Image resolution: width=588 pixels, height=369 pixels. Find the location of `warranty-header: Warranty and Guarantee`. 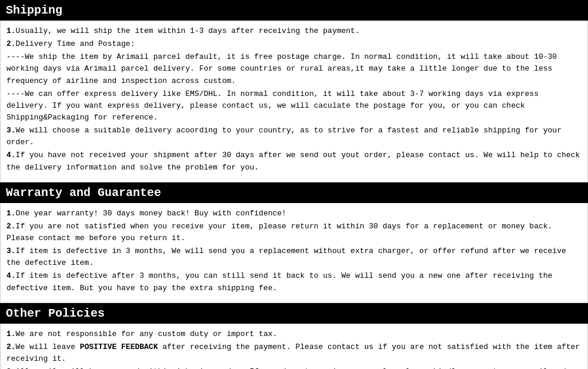

warranty-header: Warranty and Guarantee is located at coordinates (294, 193).